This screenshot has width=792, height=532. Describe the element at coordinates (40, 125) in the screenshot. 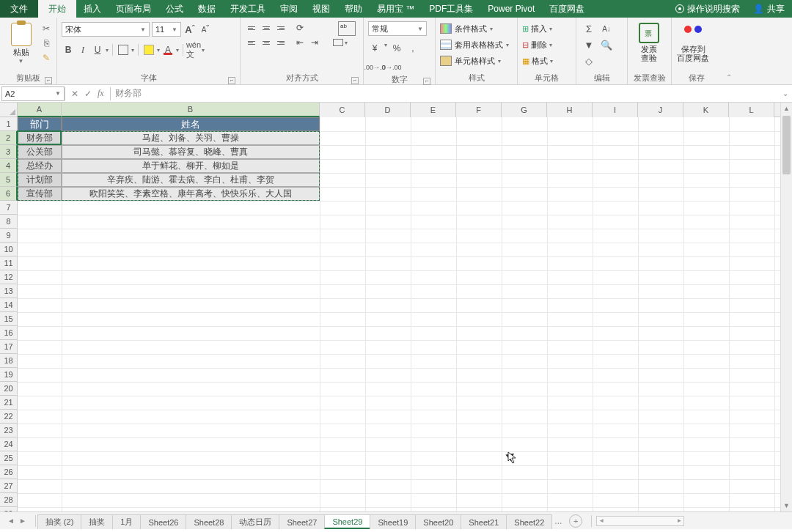

I see `data-cell: 部门` at that location.